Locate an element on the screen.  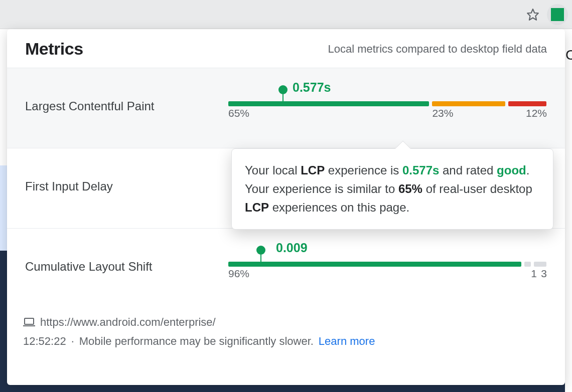
tooltip-text-2: experience is is located at coordinates (363, 170).